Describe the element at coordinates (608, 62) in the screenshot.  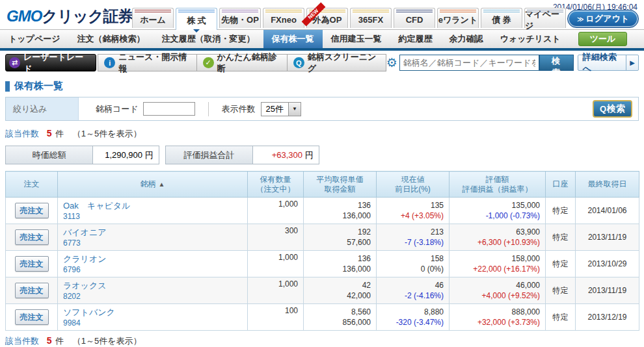
I see `advanced-search-button: 詳細検索へ ▶` at that location.